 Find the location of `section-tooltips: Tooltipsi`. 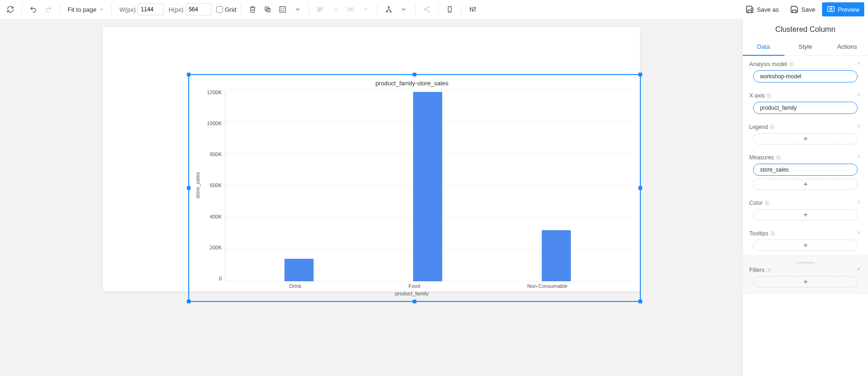

section-tooltips: Tooltipsi is located at coordinates (806, 240).